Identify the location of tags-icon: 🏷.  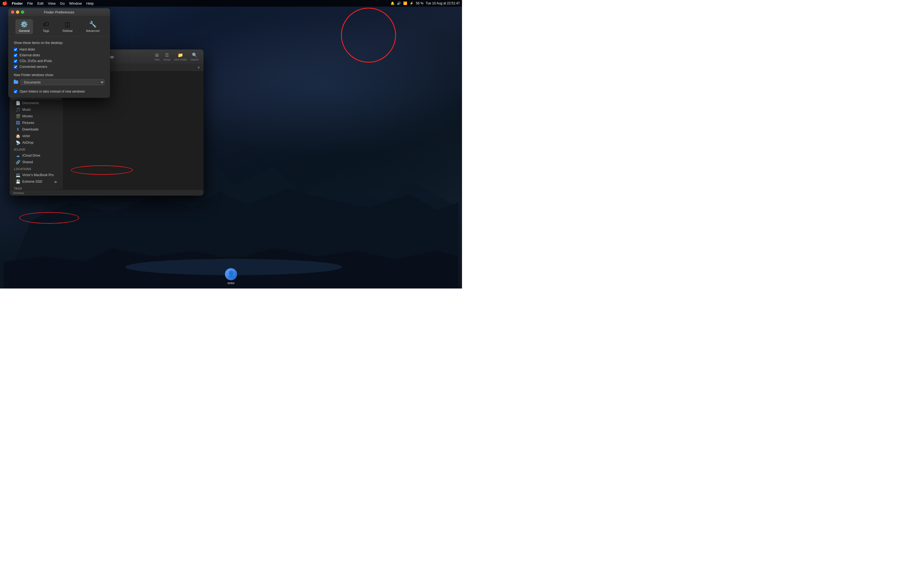
(46, 24).